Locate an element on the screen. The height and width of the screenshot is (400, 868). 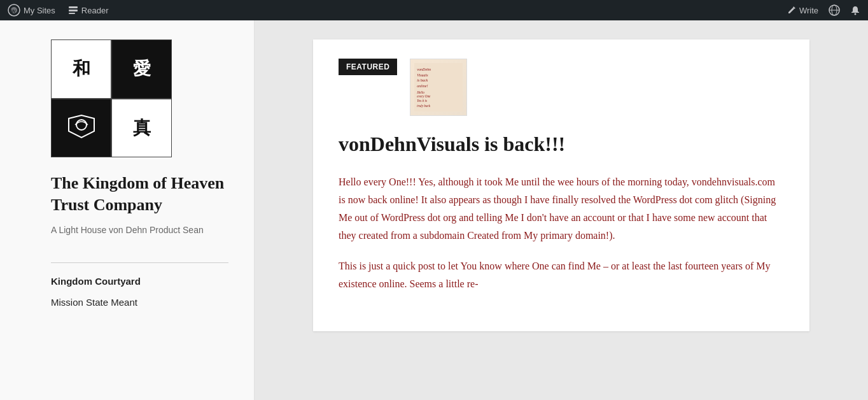
post-paragraph-2: This is just a quick post to let You kno… is located at coordinates (561, 275).